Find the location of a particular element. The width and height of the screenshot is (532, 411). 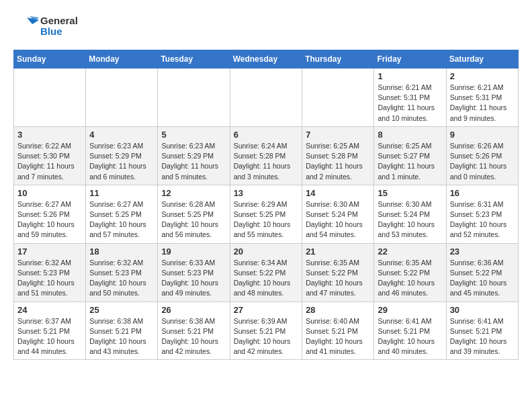

calendar-cell: 16Sunrise: 6:31 AM Sunset: 5:23 PM Dayli… is located at coordinates (482, 214).